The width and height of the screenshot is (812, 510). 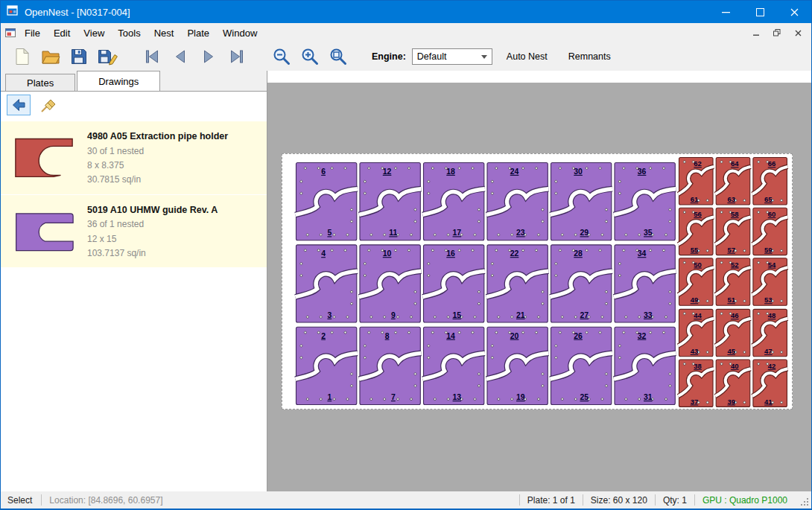 I want to click on part-number: 4, so click(x=323, y=253).